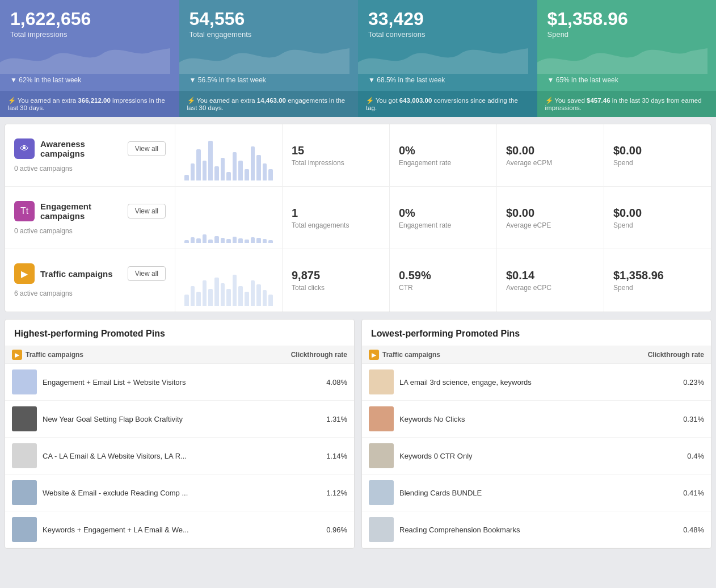 The width and height of the screenshot is (716, 588). I want to click on stat-info-spend: ⚡ You saved $457.46 in the last 30 days …, so click(627, 104).